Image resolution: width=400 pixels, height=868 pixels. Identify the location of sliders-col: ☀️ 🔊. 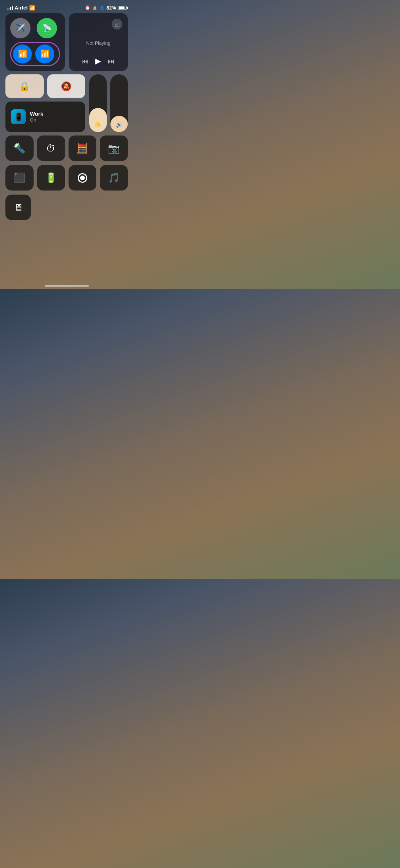
(109, 103).